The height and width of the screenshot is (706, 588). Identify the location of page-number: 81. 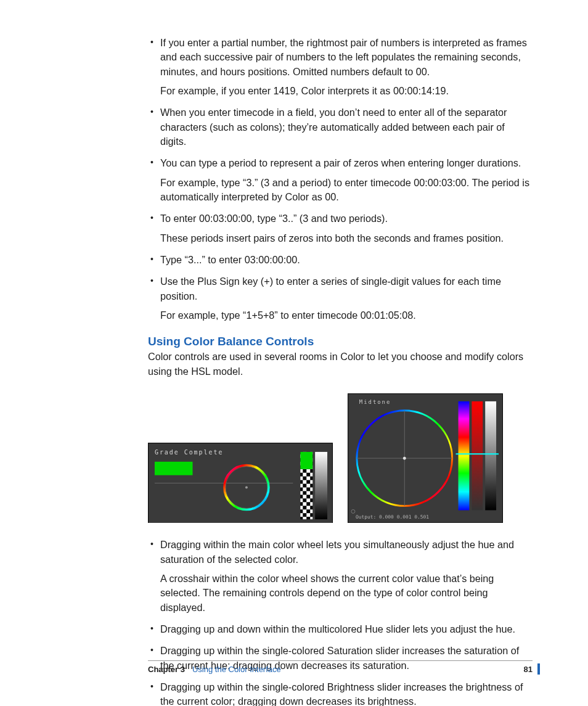
(528, 670).